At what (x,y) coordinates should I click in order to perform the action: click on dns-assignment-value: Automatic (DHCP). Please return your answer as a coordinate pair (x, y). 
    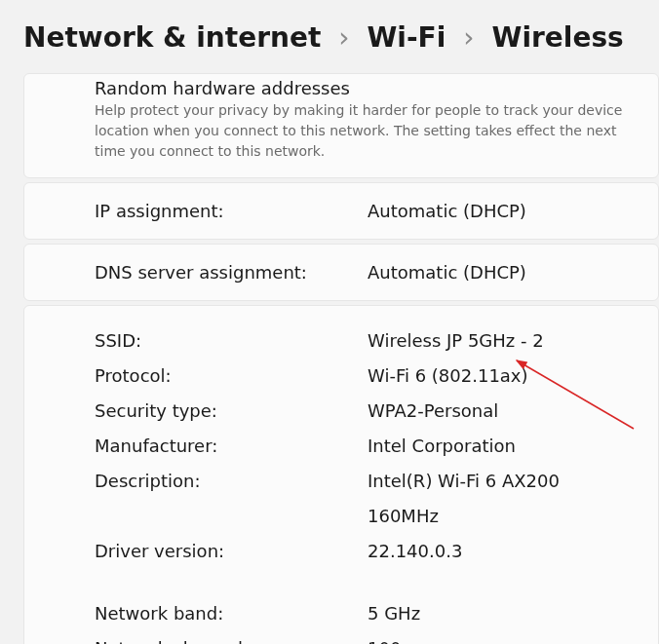
    Looking at the image, I should click on (446, 273).